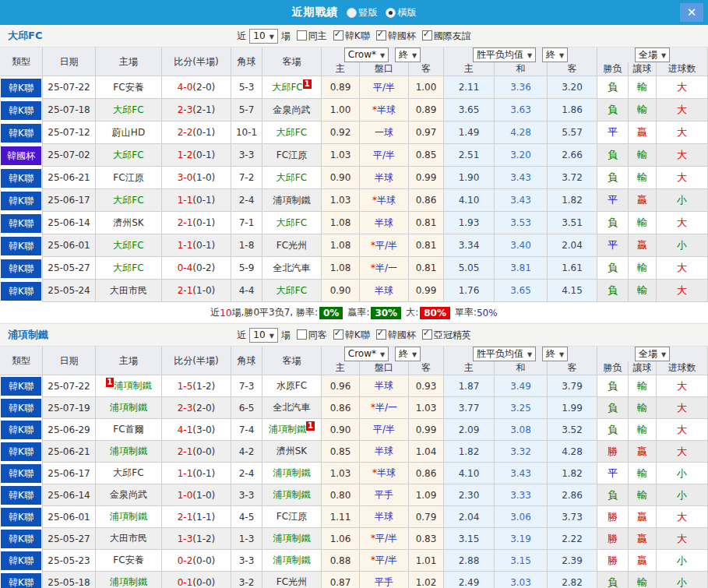  Describe the element at coordinates (185, 245) in the screenshot. I see `fulltime-score: 1-1` at that location.